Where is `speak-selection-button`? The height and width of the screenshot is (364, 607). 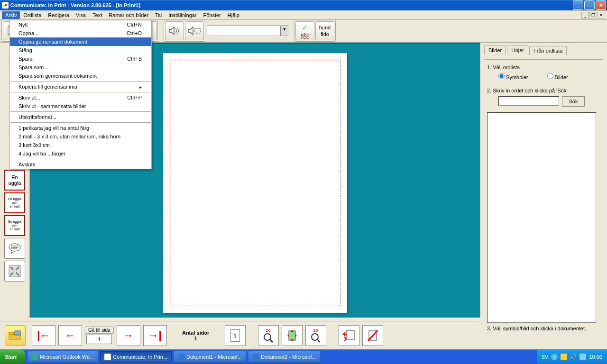 speak-selection-button is located at coordinates (194, 31).